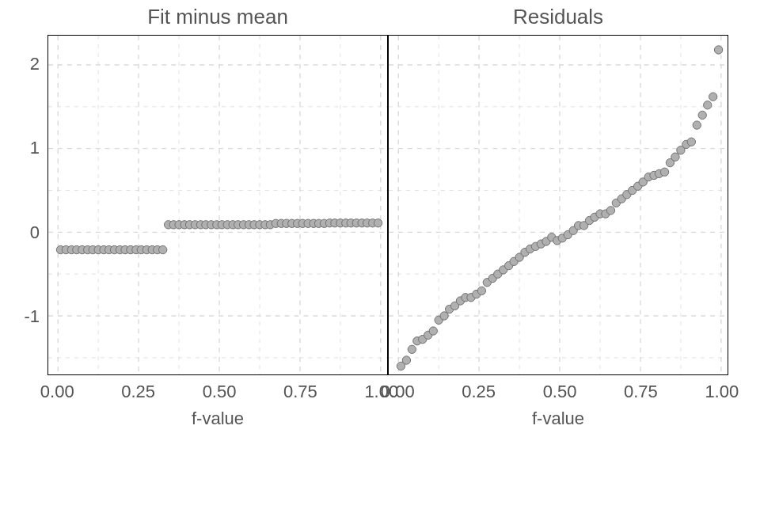 Image resolution: width=760 pixels, height=532 pixels. Describe the element at coordinates (20, 233) in the screenshot. I see `y-tick: 0` at that location.